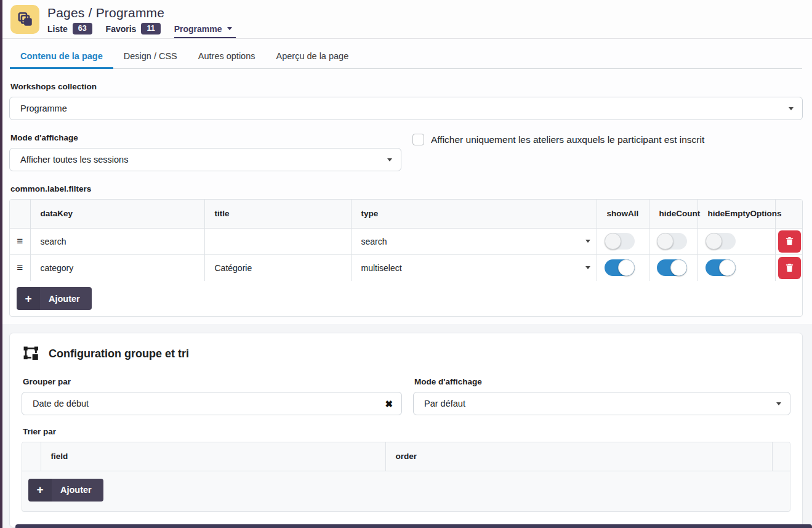 The image size is (812, 528). What do you see at coordinates (31, 354) in the screenshot?
I see `vector-square-icon` at bounding box center [31, 354].